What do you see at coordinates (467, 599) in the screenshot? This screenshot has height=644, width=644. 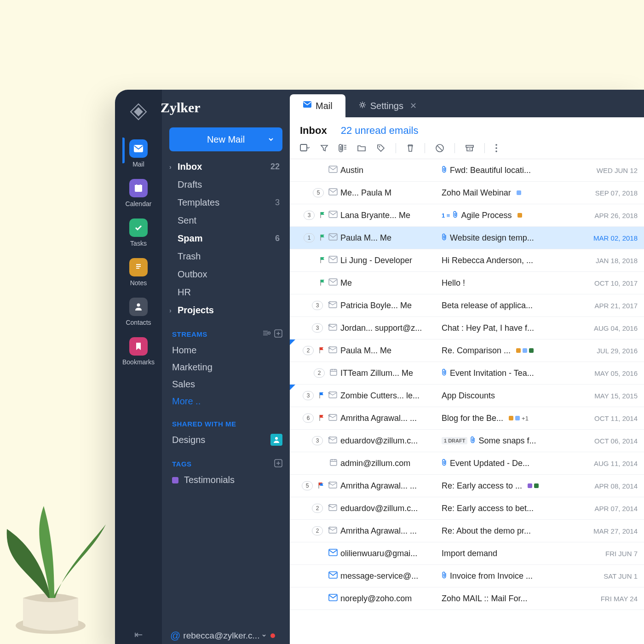 I see `message-row: noreply@zoho.com Zoho MAIL :: Mail For..…` at bounding box center [467, 599].